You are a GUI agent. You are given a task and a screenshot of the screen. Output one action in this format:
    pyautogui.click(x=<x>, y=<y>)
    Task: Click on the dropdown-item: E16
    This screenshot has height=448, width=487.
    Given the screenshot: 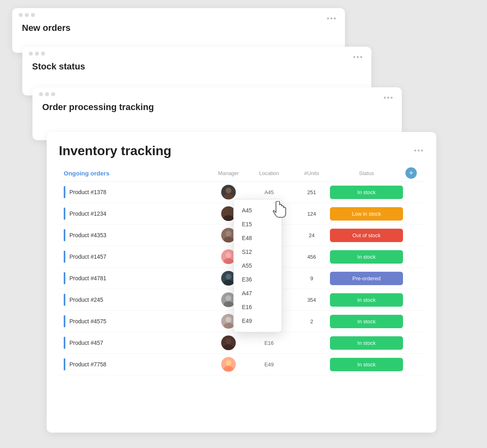 What is the action you would take?
    pyautogui.click(x=258, y=307)
    